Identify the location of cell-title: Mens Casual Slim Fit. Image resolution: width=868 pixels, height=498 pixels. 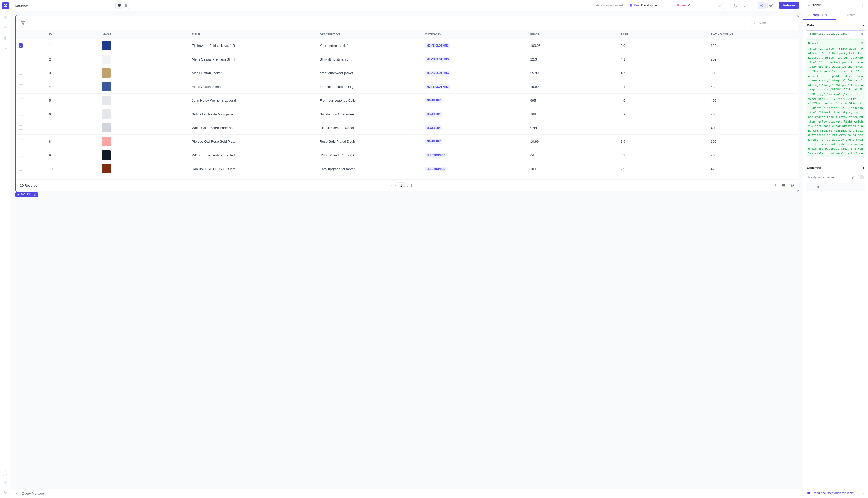
(253, 87).